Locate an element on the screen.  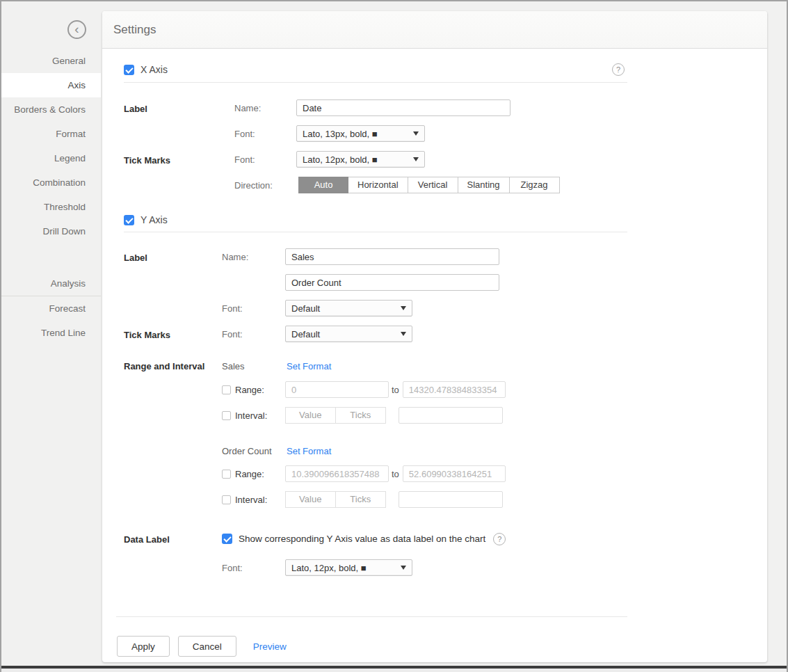
interval-label-order-count: Interval: is located at coordinates (260, 499).